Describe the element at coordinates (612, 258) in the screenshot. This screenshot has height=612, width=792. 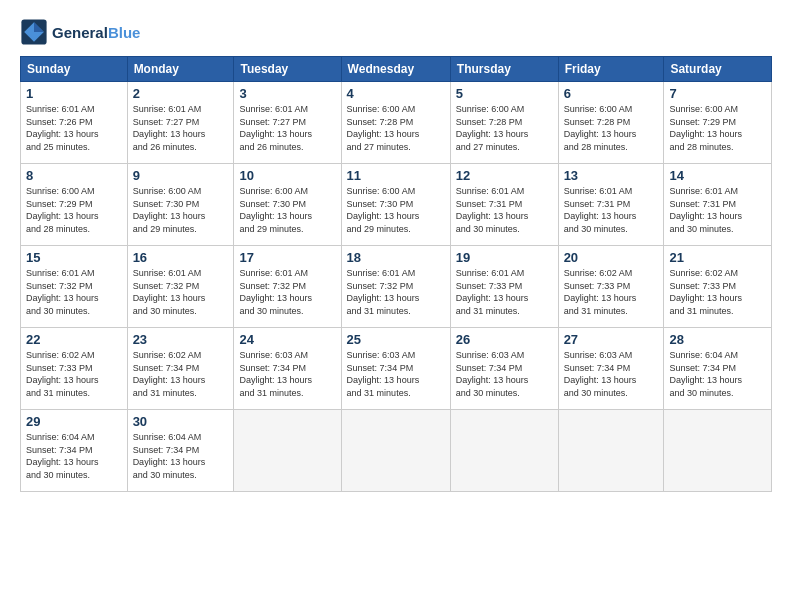
I see `day-number: 20` at that location.